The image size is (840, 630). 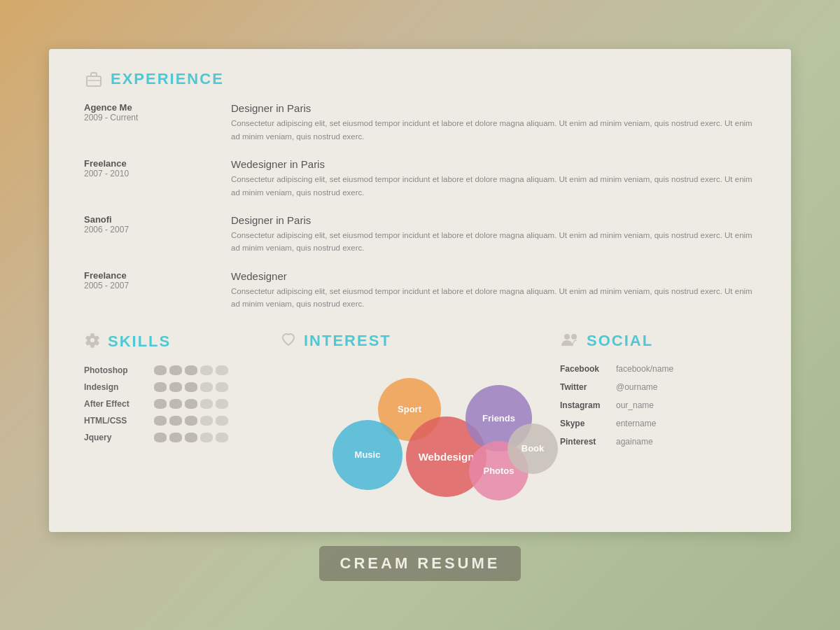 What do you see at coordinates (493, 178) in the screenshot?
I see `exp-right: Wedesigner in Paris Consectetur adipisci…` at bounding box center [493, 178].